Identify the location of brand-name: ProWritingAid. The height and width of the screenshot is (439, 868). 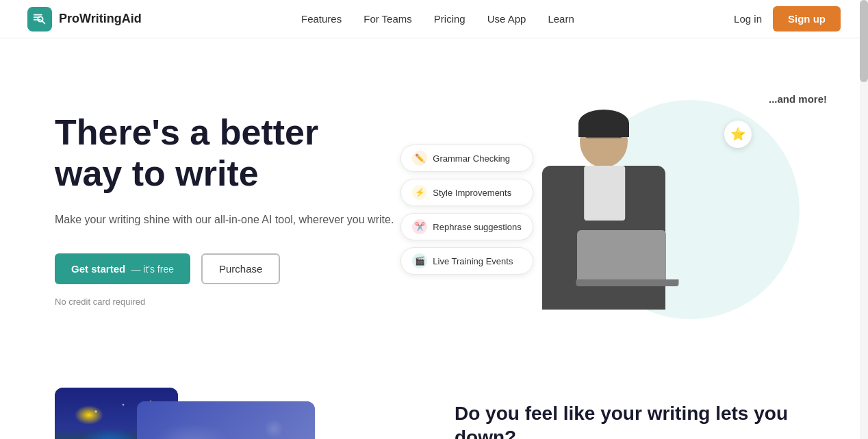
(100, 19).